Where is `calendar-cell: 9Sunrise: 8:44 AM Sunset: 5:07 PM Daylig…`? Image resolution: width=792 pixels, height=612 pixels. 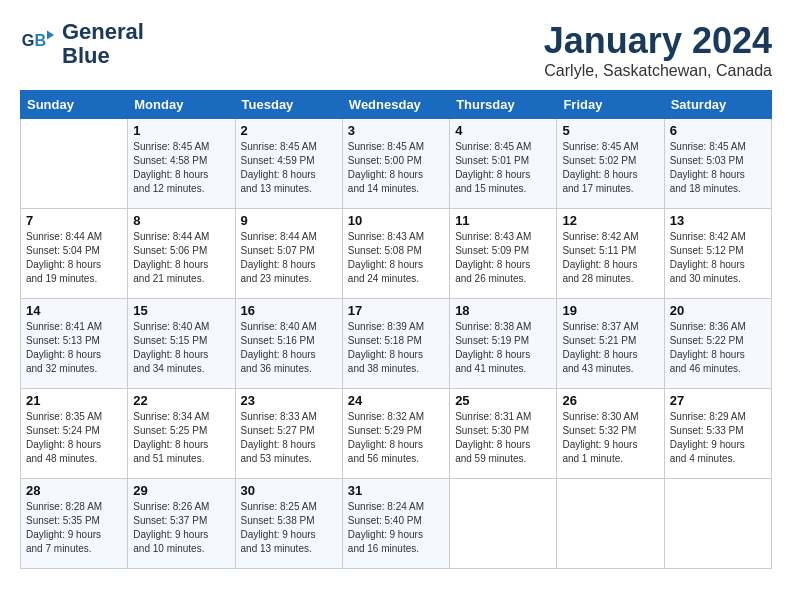
calendar-cell: 9Sunrise: 8:44 AM Sunset: 5:07 PM Daylig… is located at coordinates (288, 254).